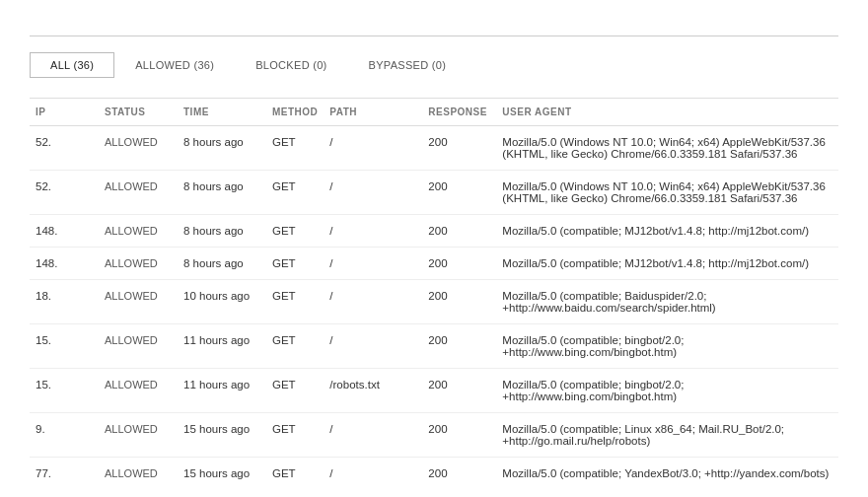  Describe the element at coordinates (434, 390) in the screenshot. I see `table-row: 15.ALLOWED11 hours agoGET/robots.txt200M…` at that location.